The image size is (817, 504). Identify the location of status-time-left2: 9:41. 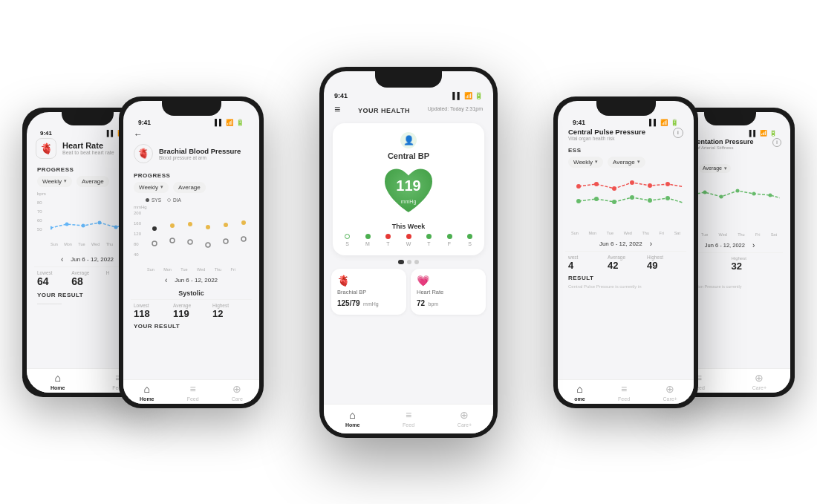
(46, 134).